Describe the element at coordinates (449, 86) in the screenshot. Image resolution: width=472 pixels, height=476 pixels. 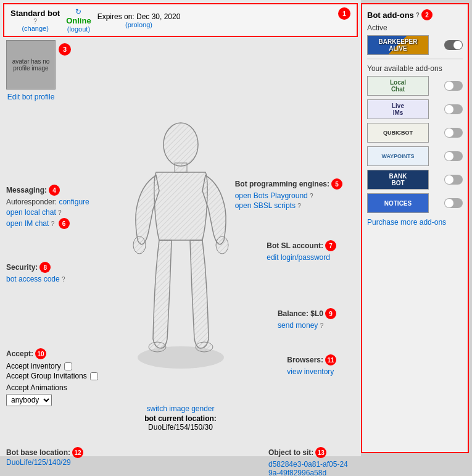
I see `addon-localchat-knob` at that location.